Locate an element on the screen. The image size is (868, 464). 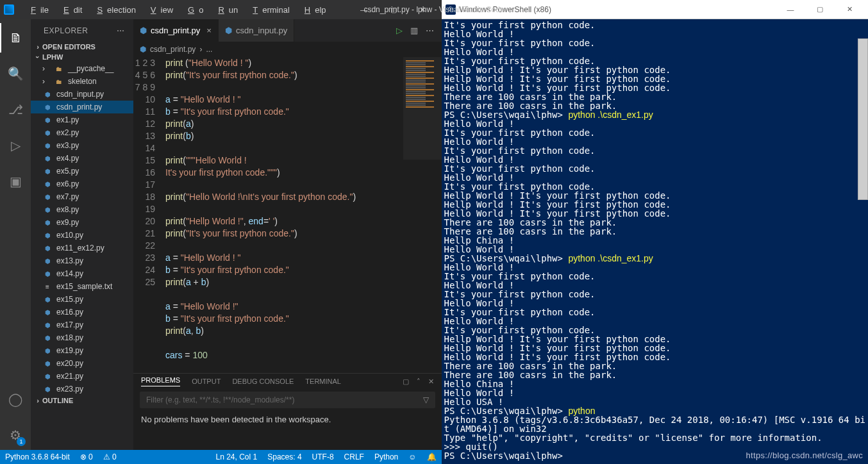
titlebar: FileEditSelectionViewGoRunTerminalHelp c… is located at coordinates (221, 10).